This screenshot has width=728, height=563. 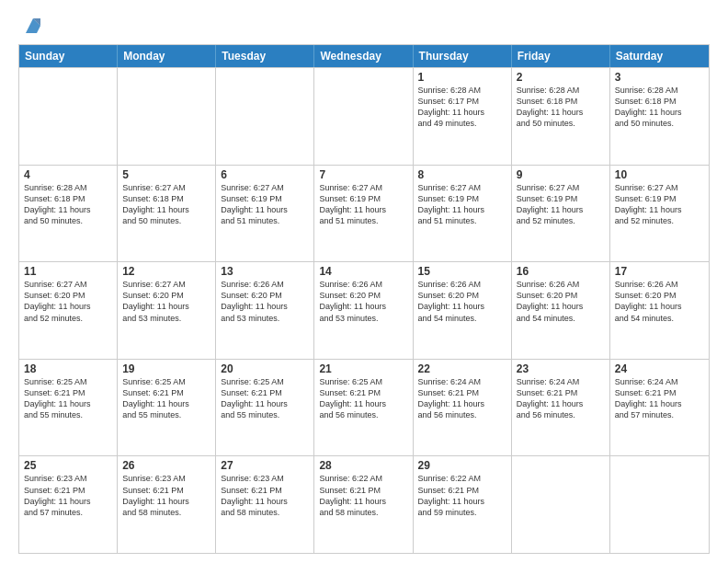 What do you see at coordinates (364, 213) in the screenshot?
I see `calendar-cell-1-3: 7Sunrise: 6:27 AM Sunset: 6:19 PM Daylig…` at bounding box center [364, 213].